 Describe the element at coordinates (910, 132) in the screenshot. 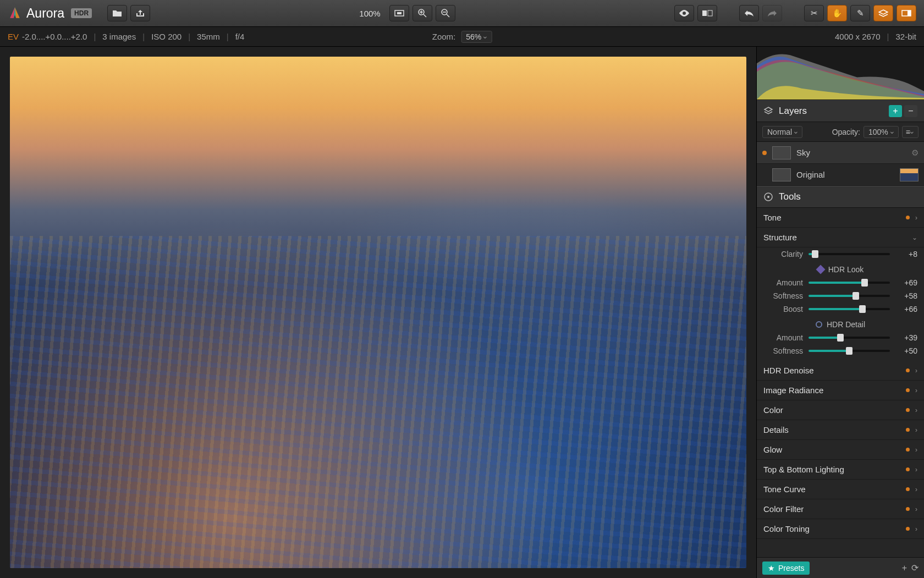

I see `layer-options-button: ≡` at that location.